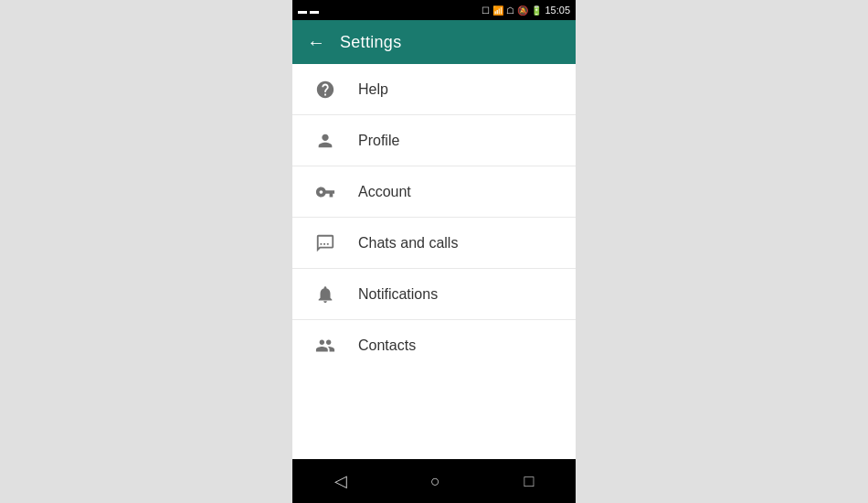 The height and width of the screenshot is (503, 868). Describe the element at coordinates (486, 11) in the screenshot. I see `phone-icon: ☐` at that location.